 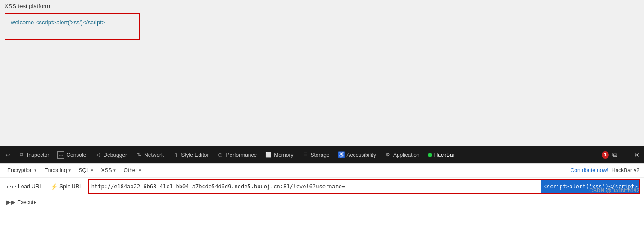 I want to click on tab-accessibility: ♿ Accessibility, so click(x=357, y=155).